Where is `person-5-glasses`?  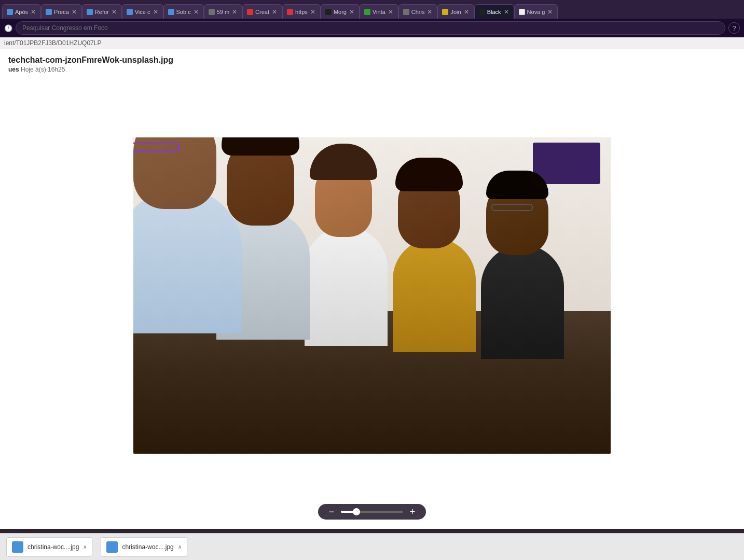
person-5-glasses is located at coordinates (512, 207).